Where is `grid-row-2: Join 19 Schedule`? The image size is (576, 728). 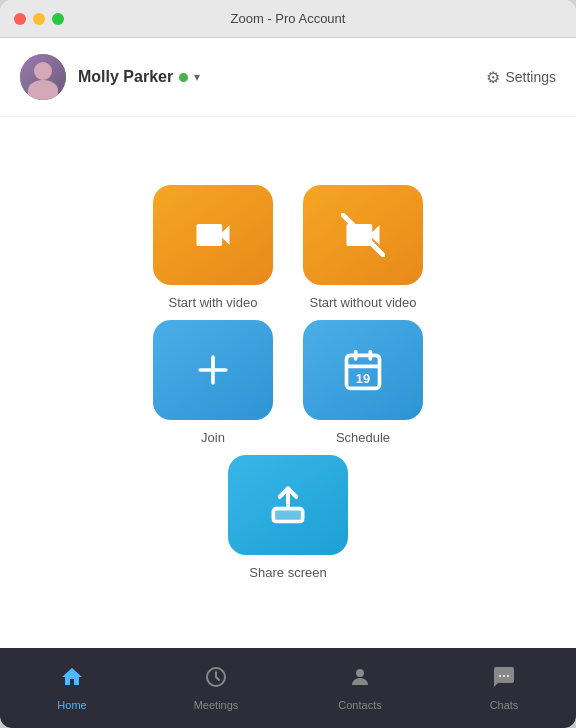 grid-row-2: Join 19 Schedule is located at coordinates (288, 382).